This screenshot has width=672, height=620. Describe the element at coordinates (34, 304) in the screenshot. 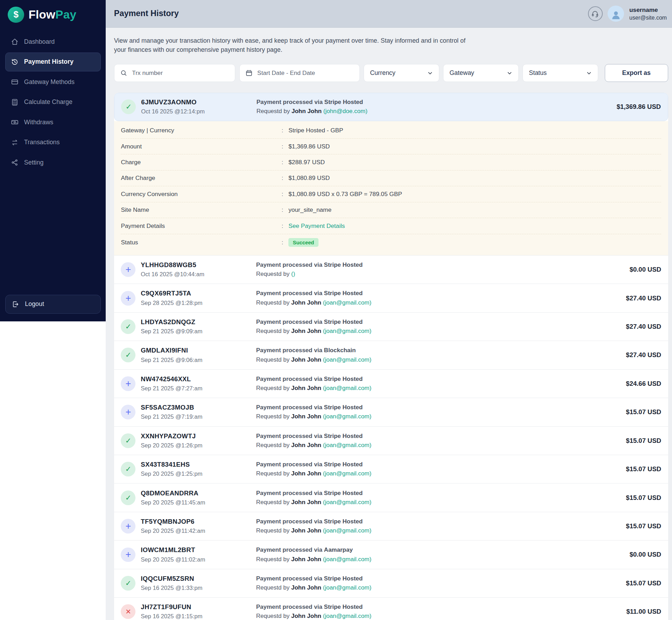

I see `logout-label: Logout` at that location.